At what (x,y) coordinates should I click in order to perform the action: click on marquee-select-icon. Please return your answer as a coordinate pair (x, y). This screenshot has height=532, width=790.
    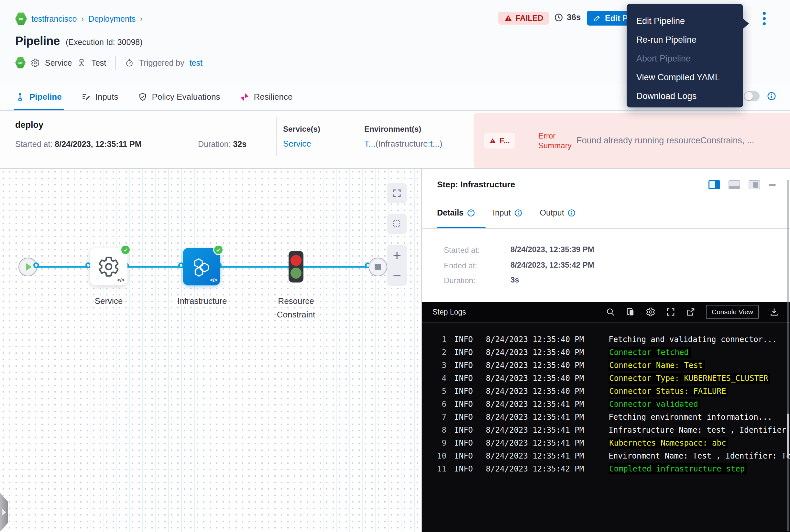
    Looking at the image, I should click on (397, 224).